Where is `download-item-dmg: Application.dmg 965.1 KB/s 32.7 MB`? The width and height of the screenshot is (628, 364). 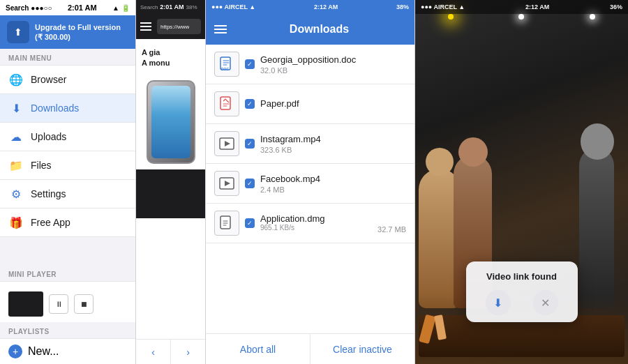 download-item-dmg: Application.dmg 965.1 KB/s 32.7 MB is located at coordinates (310, 223).